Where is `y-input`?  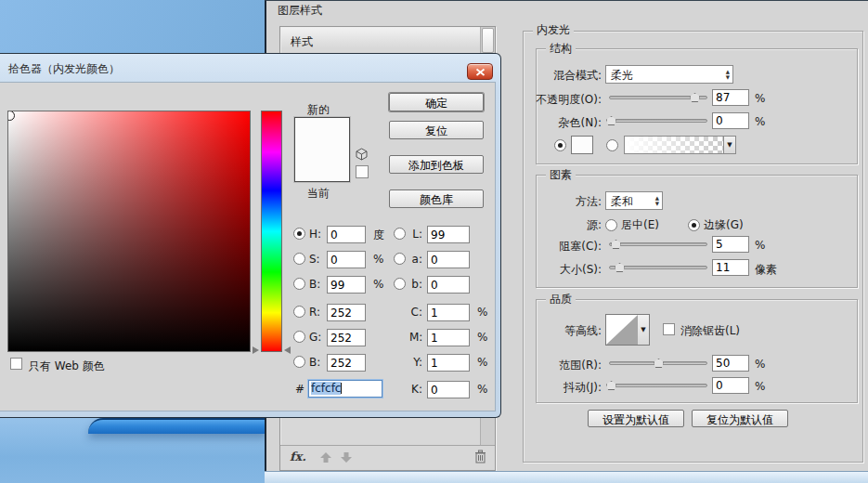 y-input is located at coordinates (448, 362).